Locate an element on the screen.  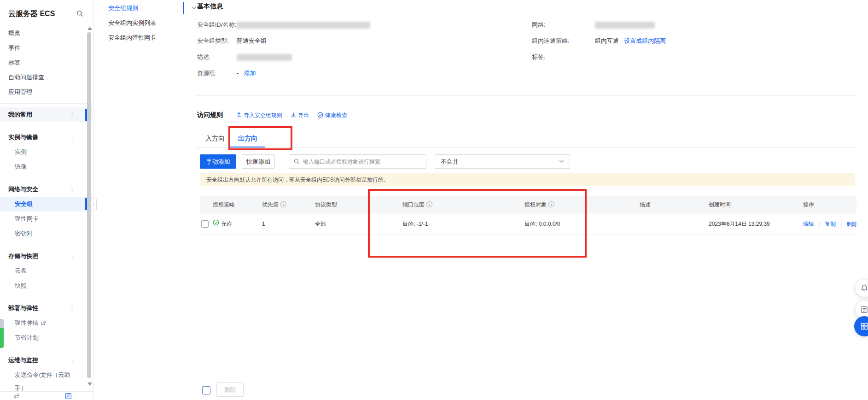
switch-view-icon: ⇄ is located at coordinates (17, 396).